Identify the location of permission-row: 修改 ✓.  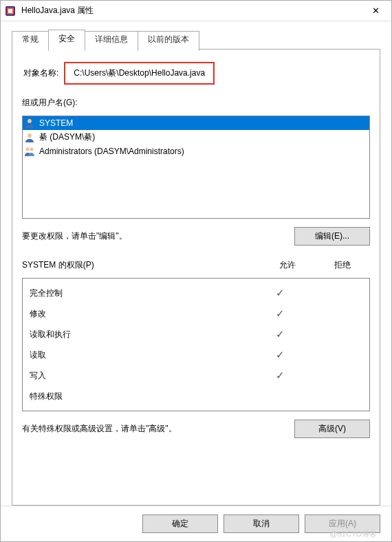
(196, 314).